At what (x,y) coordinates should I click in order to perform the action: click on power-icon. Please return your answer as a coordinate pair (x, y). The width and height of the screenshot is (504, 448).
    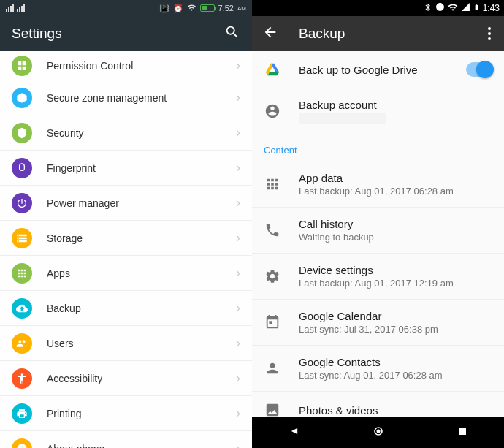
    Looking at the image, I should click on (22, 203).